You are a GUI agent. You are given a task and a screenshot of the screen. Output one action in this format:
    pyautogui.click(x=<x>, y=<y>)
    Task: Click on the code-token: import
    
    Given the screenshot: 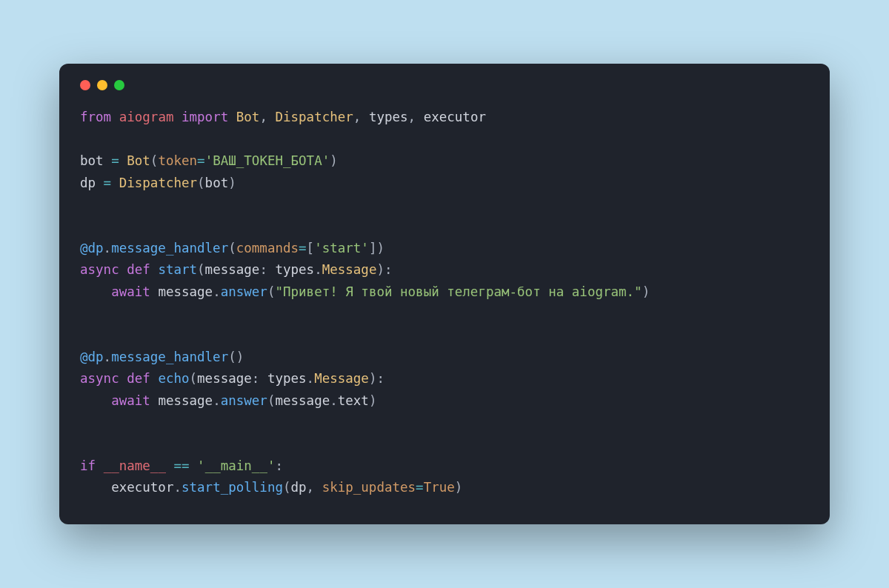 What is the action you would take?
    pyautogui.click(x=204, y=117)
    